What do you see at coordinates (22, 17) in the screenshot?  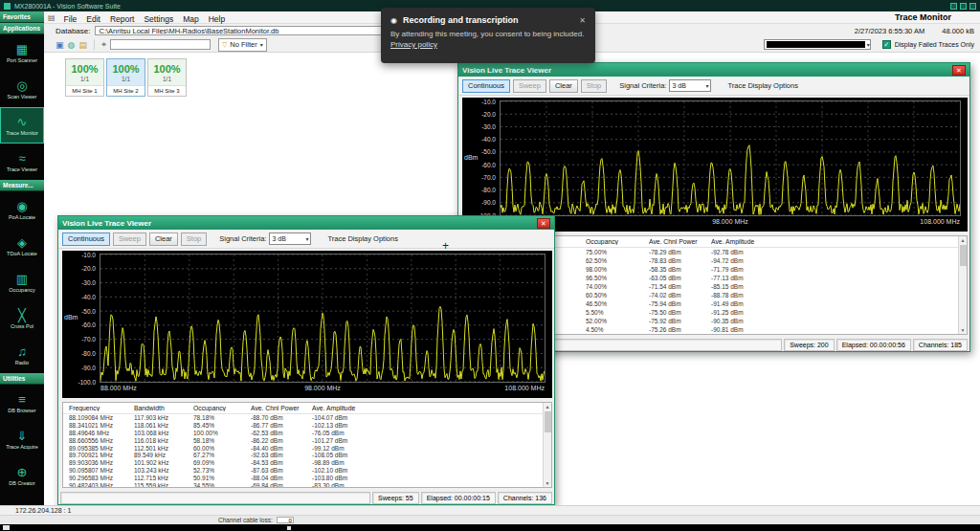 I see `sidebar-section-favorites: Favorites` at bounding box center [22, 17].